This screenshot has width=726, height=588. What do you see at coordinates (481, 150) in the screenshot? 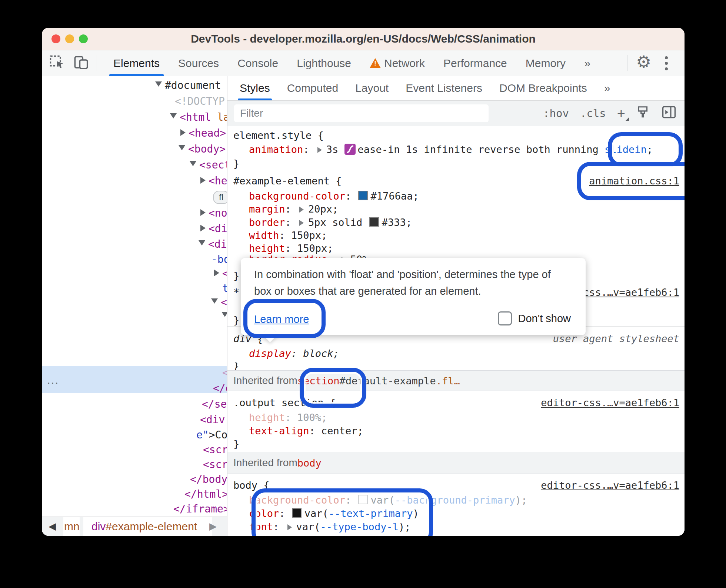
I see `css-token: ease-in 1s infinite reverse both running` at bounding box center [481, 150].